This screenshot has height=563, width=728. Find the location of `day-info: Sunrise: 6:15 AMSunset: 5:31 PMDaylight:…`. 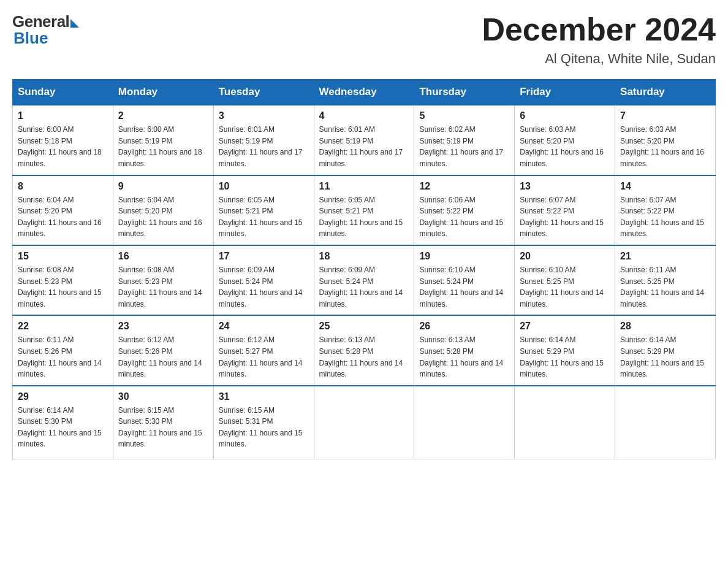

day-info: Sunrise: 6:15 AMSunset: 5:31 PMDaylight:… is located at coordinates (264, 427).